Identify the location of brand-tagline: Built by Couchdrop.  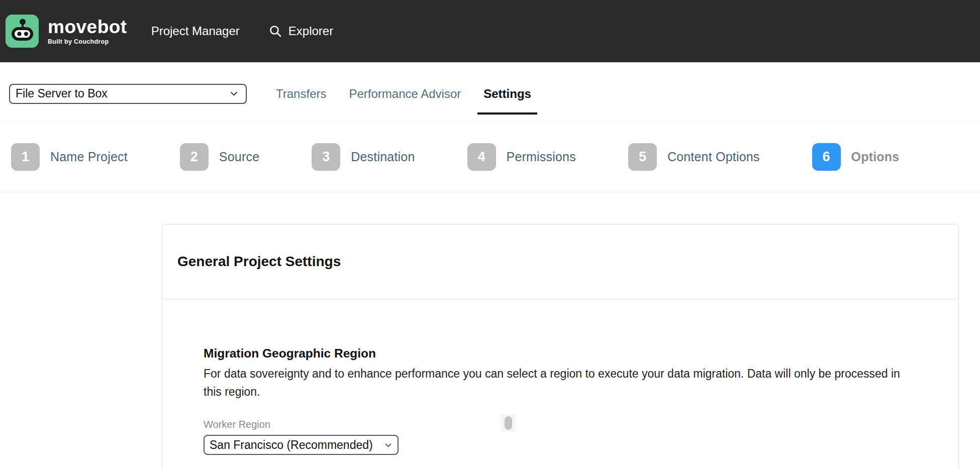
(87, 42).